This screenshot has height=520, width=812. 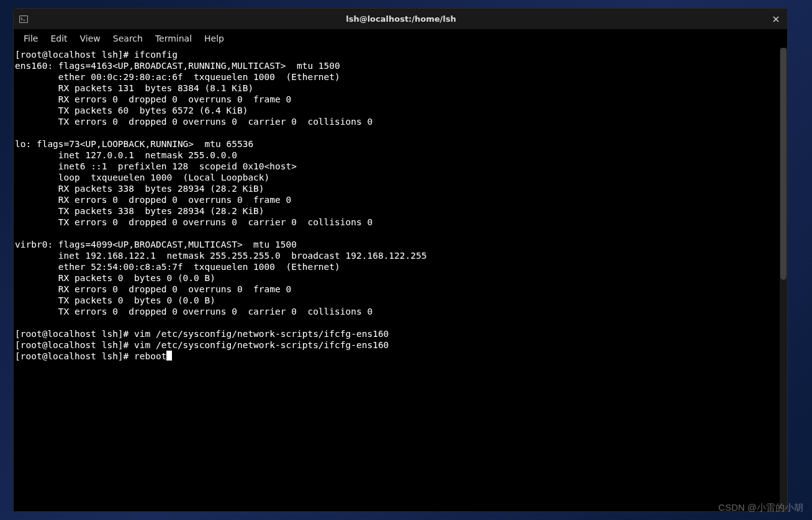 What do you see at coordinates (174, 38) in the screenshot?
I see `menu-terminal: Terminal` at bounding box center [174, 38].